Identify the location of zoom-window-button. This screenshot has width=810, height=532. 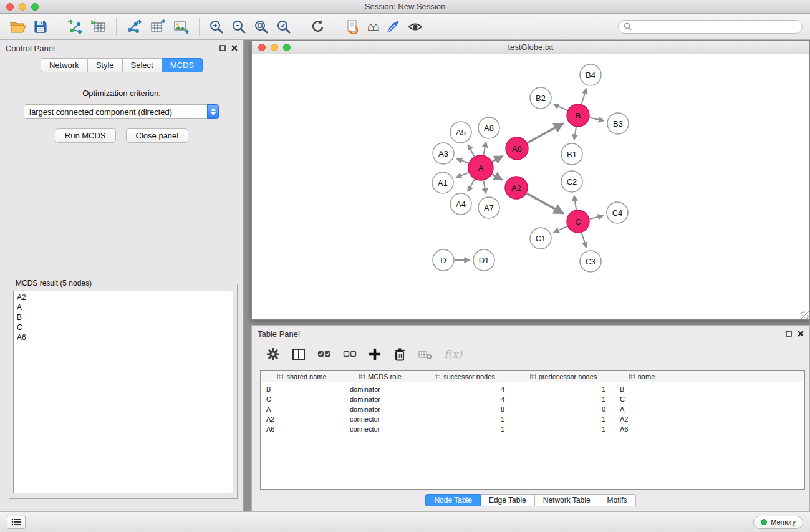
(35, 7).